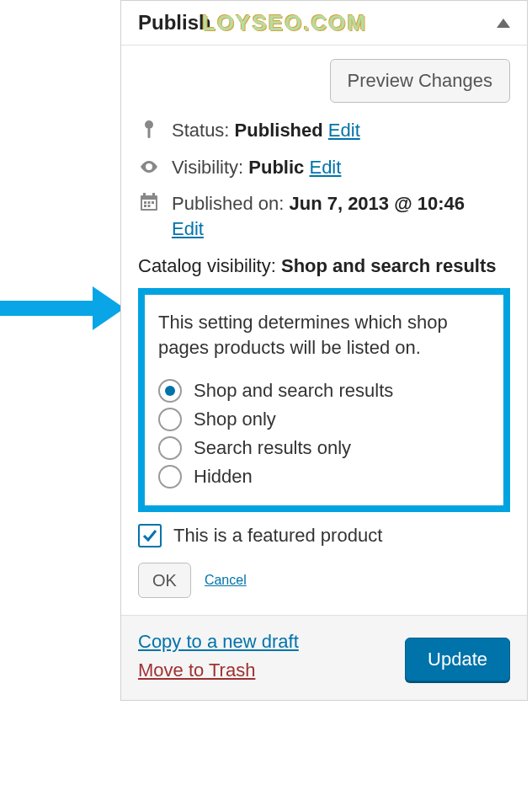 This screenshot has height=801, width=532. I want to click on cancel-link: Cancel, so click(226, 580).